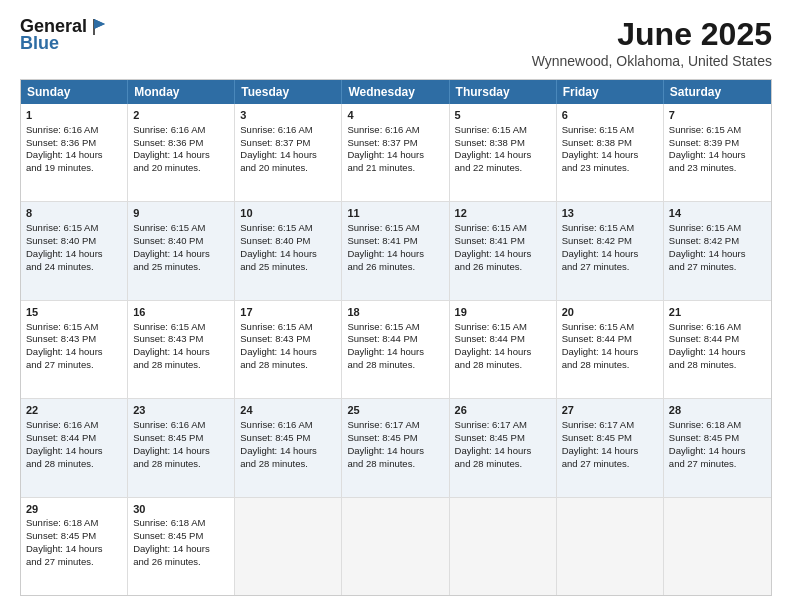  What do you see at coordinates (504, 152) in the screenshot?
I see `day-cell-5: 5Sunrise: 6:15 AMSunset: 8:38 PMDaylight…` at bounding box center [504, 152].